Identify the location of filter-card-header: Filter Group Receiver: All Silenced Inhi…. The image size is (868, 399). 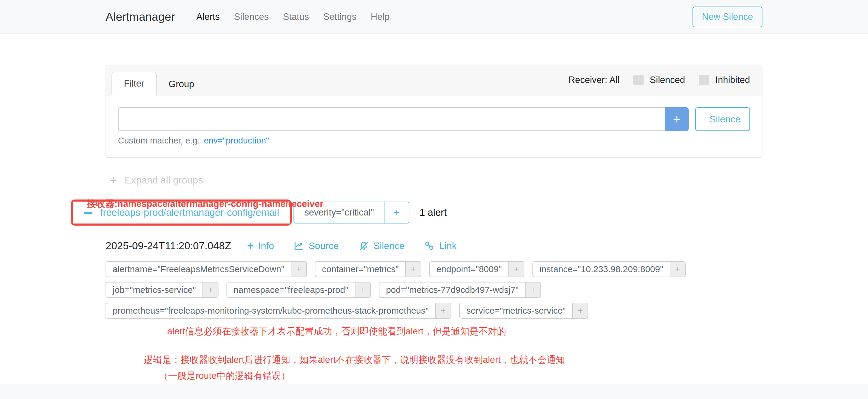
(434, 80).